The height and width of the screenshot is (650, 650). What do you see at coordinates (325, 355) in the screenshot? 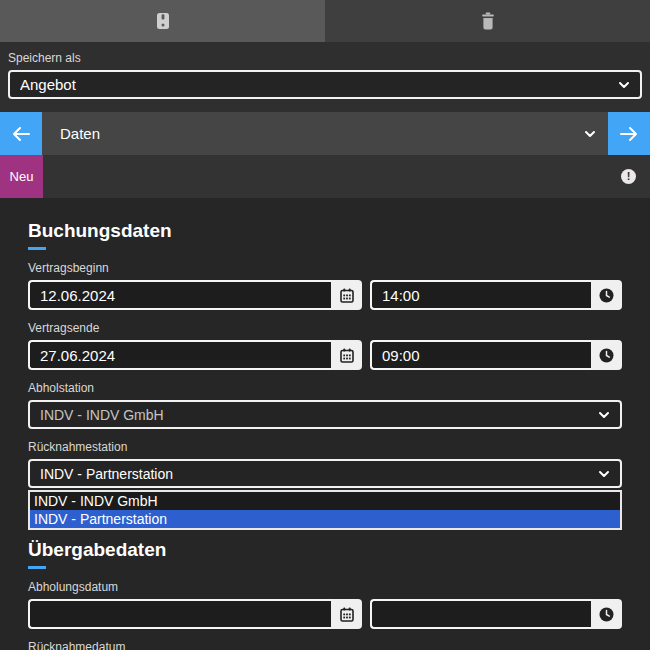
I see `contract-end-row` at bounding box center [325, 355].